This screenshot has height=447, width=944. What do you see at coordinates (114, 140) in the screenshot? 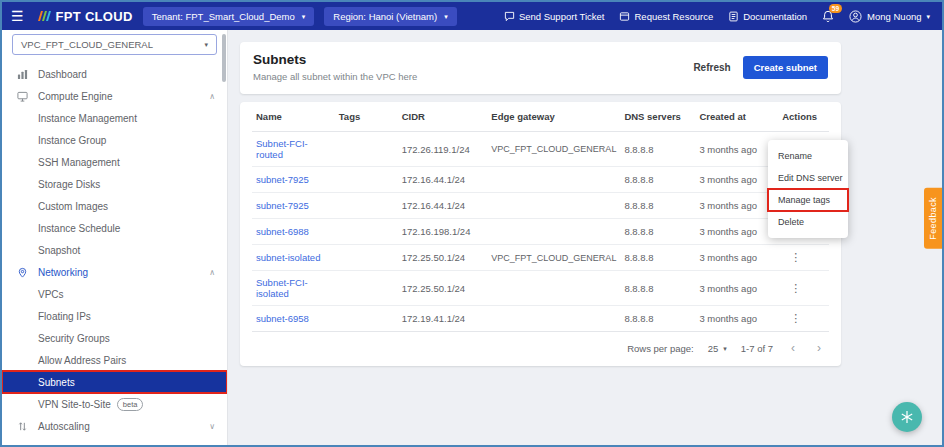
I see `sidebar-item-instance-group: Instance Group` at bounding box center [114, 140].